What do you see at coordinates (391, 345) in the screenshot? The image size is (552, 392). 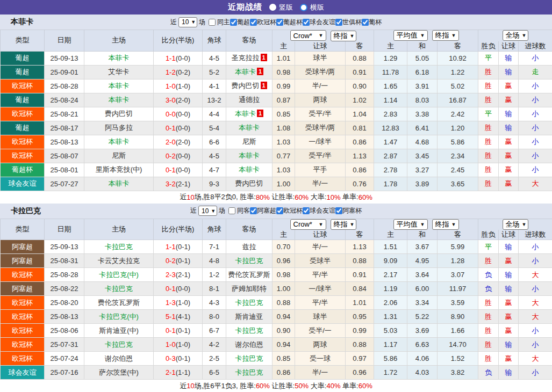 I see `average-odds-cell: 1.17` at bounding box center [391, 345].